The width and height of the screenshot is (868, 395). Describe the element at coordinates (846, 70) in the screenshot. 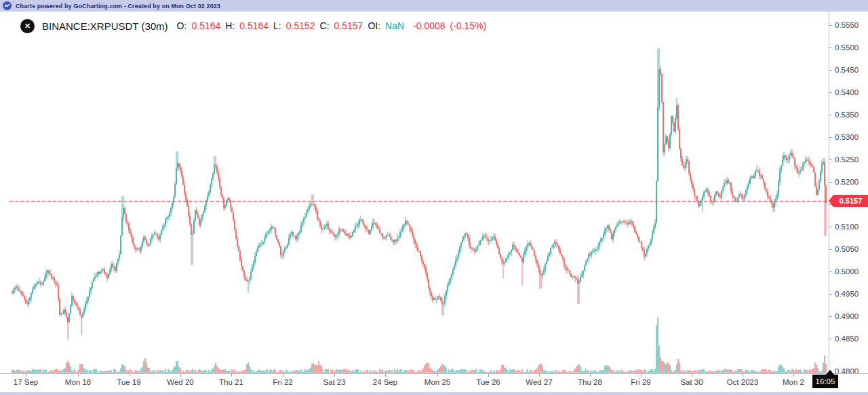

I see `price-axis-label: 0.5450` at that location.